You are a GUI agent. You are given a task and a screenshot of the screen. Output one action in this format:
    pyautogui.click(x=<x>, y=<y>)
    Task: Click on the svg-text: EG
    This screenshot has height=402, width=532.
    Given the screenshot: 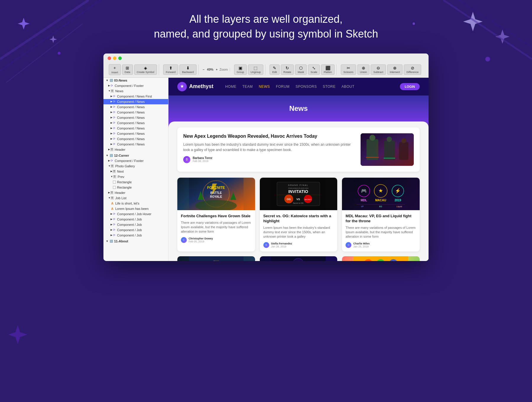 What is the action you would take?
    pyautogui.click(x=381, y=206)
    